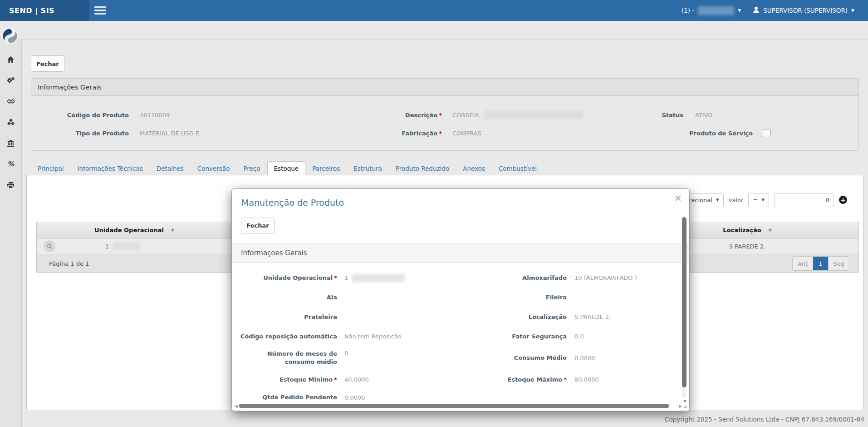 This screenshot has height=427, width=868. I want to click on tab-estrutura: Estrutura, so click(368, 168).